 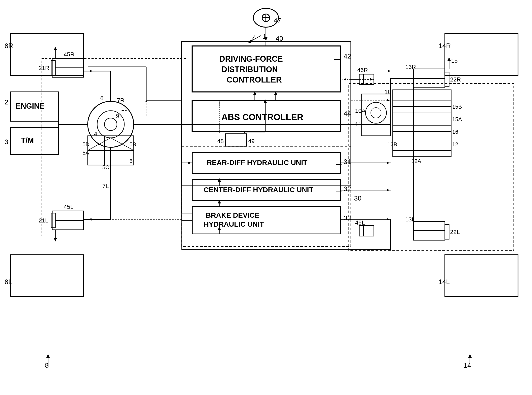 I want to click on driving-force-label-3: CONTROLLER, so click(x=254, y=80).